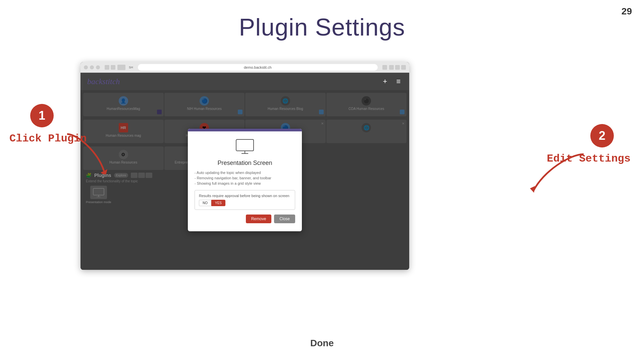  I want to click on modal-header-bar, so click(245, 130).